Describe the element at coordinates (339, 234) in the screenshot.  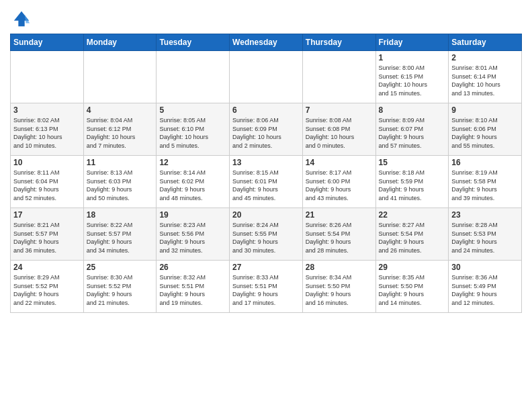
I see `calendar-cell: 21Sunrise: 8:26 AM Sunset: 5:54 PM Dayli…` at that location.